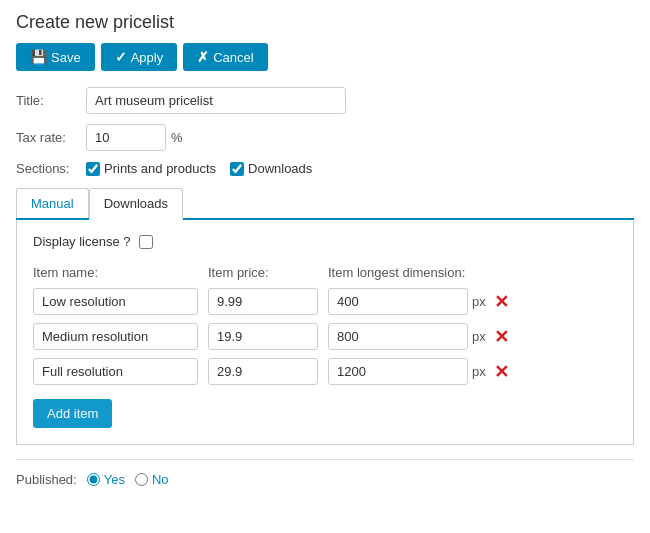 This screenshot has width=650, height=533. I want to click on col-name-header: Item name:, so click(120, 272).